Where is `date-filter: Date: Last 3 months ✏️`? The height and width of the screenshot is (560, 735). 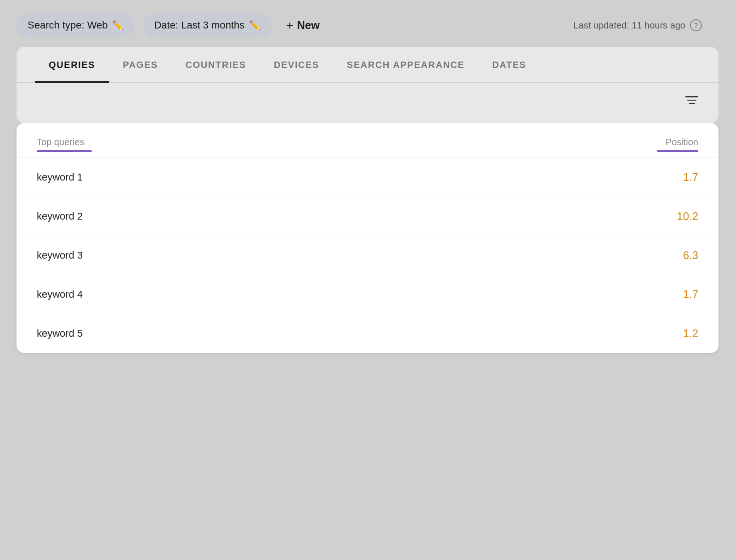
date-filter: Date: Last 3 months ✏️ is located at coordinates (207, 25).